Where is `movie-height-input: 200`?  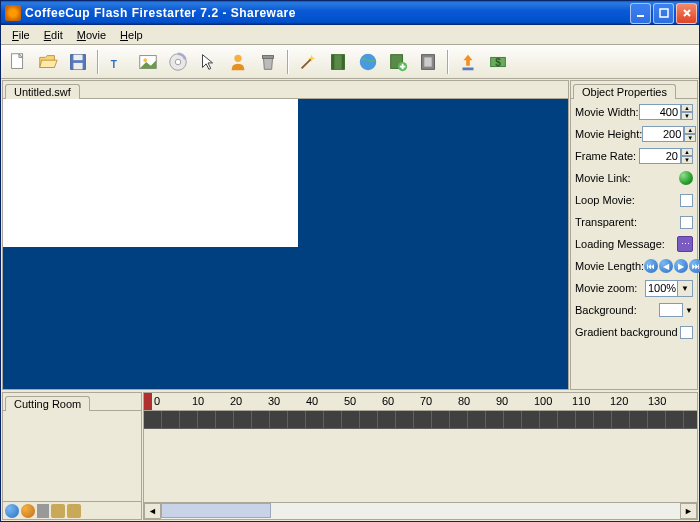
movie-height-input: 200 is located at coordinates (663, 134).